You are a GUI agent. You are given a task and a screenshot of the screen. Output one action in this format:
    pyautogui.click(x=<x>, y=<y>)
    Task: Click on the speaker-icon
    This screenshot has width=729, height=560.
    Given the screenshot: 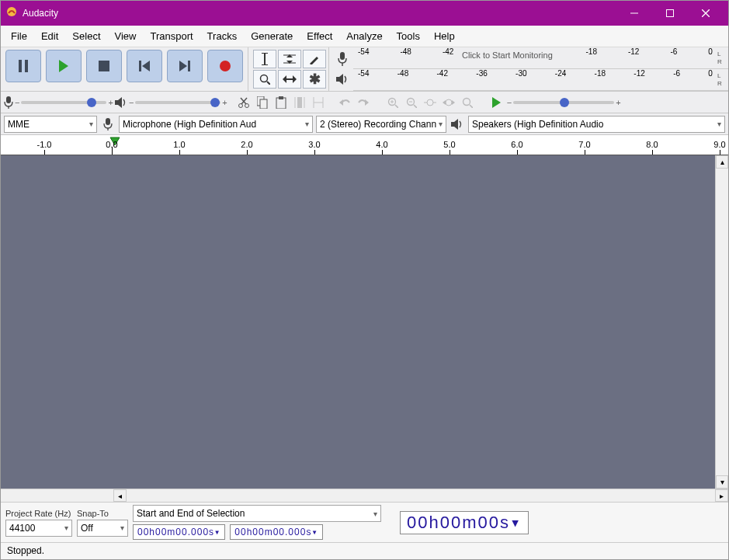 What is the action you would take?
    pyautogui.click(x=121, y=103)
    